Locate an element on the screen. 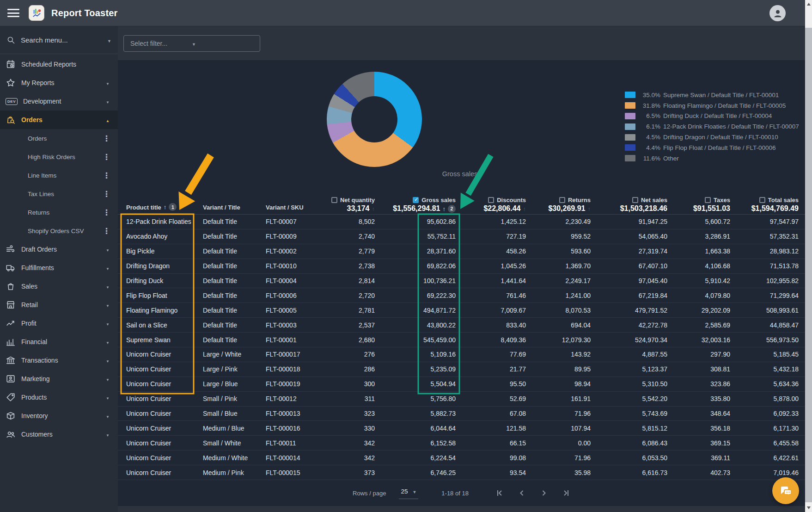 The height and width of the screenshot is (512, 812). column-header-taxes: Taxes $91,551.03 is located at coordinates (702, 204).